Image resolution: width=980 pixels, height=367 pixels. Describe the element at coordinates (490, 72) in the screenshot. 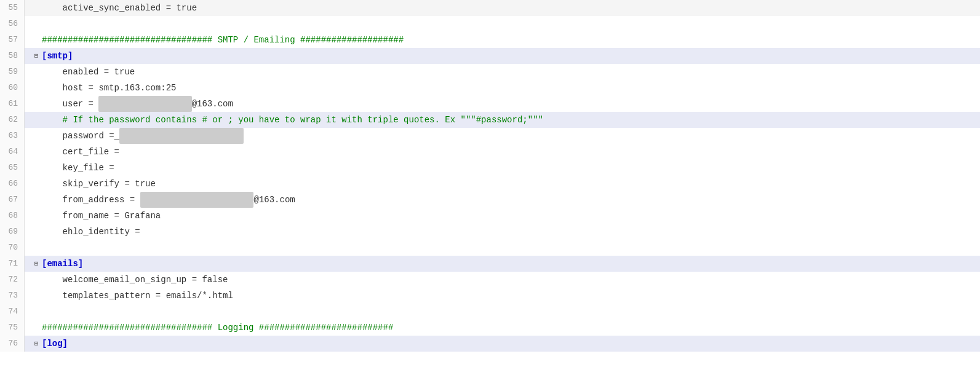

I see `code-line: 59 enabled = true` at that location.